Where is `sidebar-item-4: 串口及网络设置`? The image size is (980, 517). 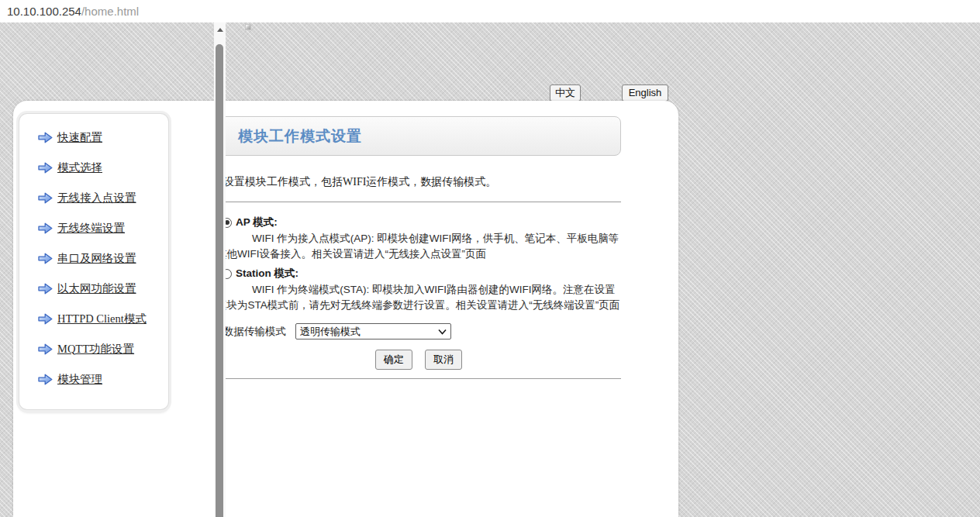
sidebar-item-4: 串口及网络设置 is located at coordinates (103, 258).